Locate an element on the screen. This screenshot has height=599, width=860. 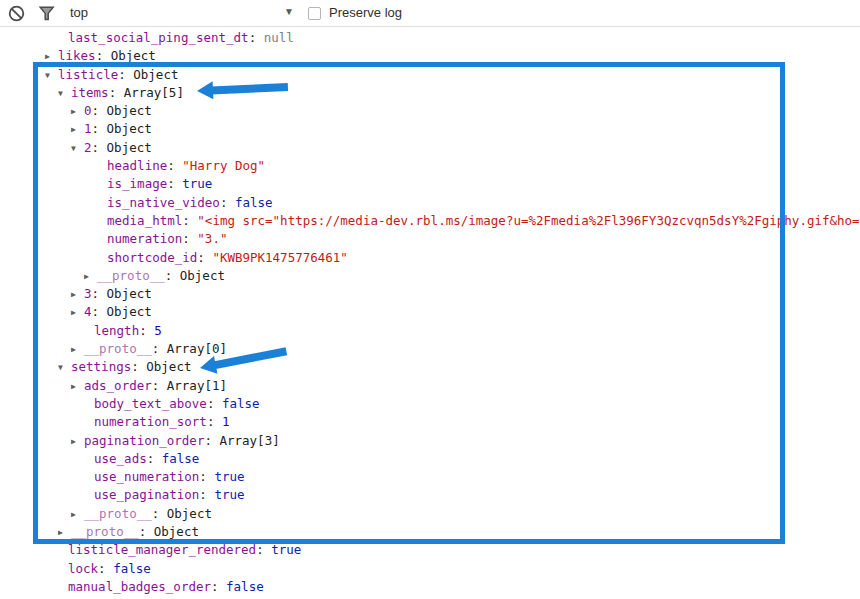
execution-context-selector: top is located at coordinates (79, 12).